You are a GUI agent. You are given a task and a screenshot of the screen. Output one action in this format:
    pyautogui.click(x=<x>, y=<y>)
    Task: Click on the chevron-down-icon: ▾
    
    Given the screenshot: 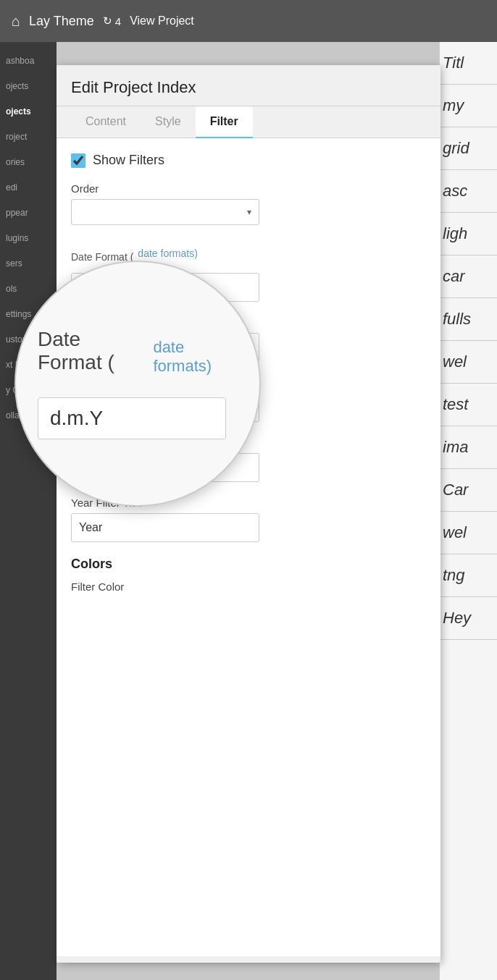 What is the action you would take?
    pyautogui.click(x=249, y=212)
    